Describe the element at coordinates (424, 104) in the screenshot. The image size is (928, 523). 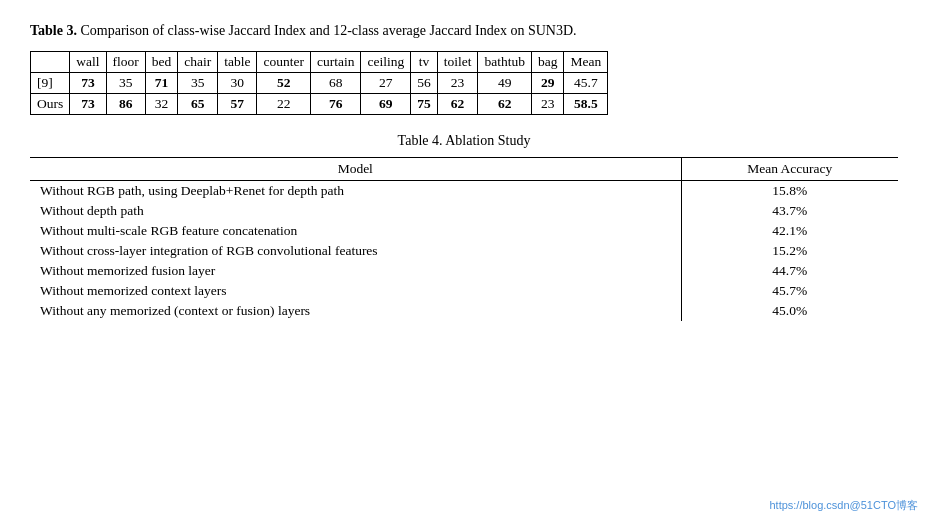
I see `table3-cell: 75` at that location.